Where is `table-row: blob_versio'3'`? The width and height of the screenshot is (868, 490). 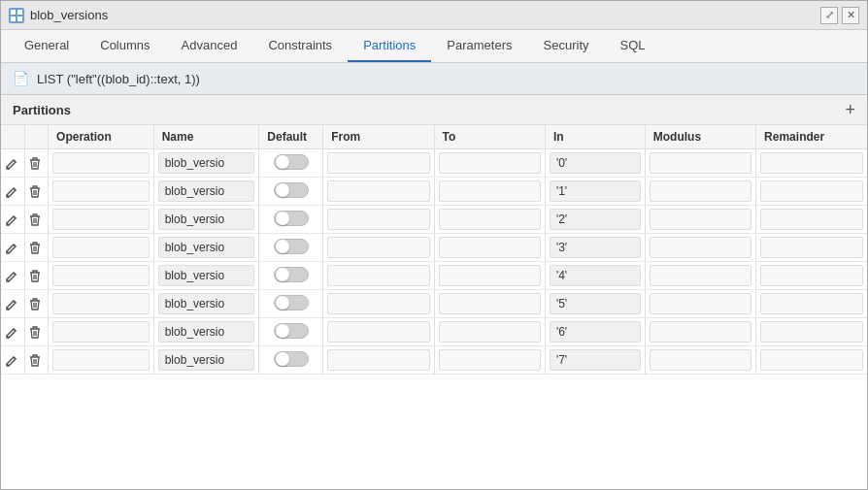
table-row: blob_versio'3' is located at coordinates (434, 248).